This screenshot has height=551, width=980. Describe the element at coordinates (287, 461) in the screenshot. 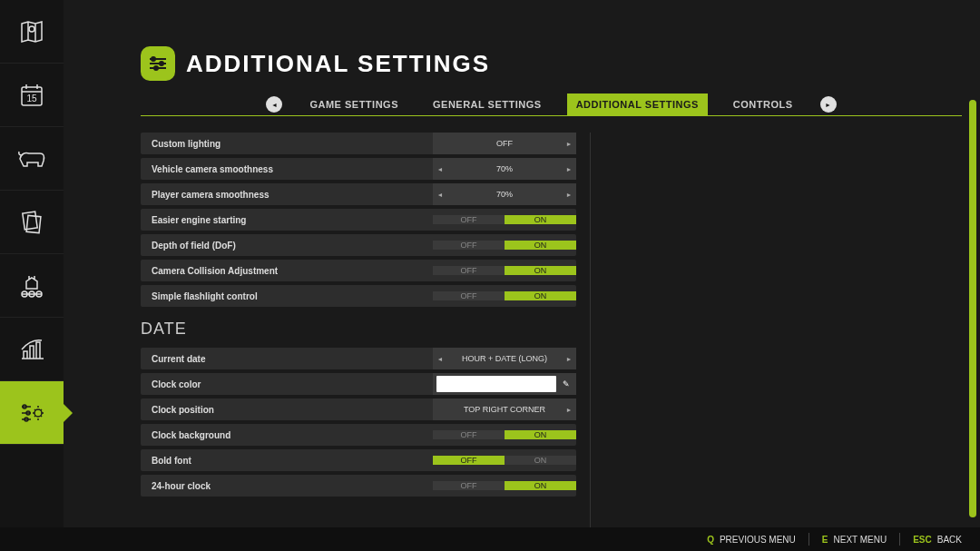

I see `setting-label: Bold font` at that location.